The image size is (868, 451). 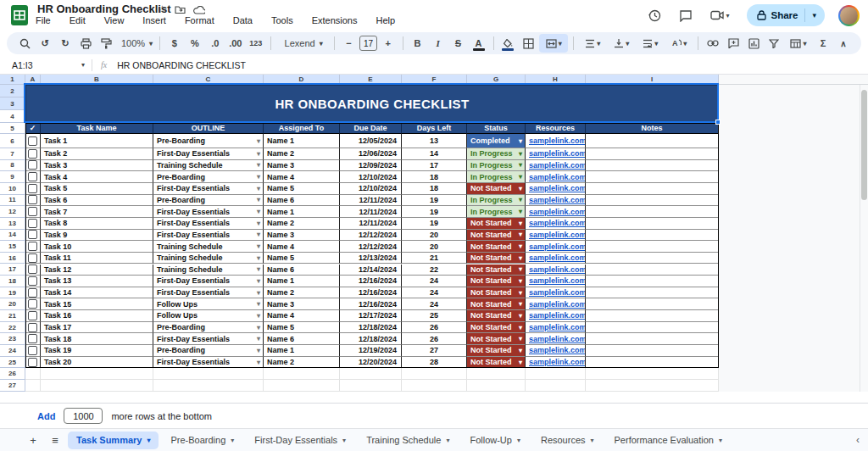 What do you see at coordinates (282, 22) in the screenshot?
I see `menu-item-tools: Tools` at bounding box center [282, 22].